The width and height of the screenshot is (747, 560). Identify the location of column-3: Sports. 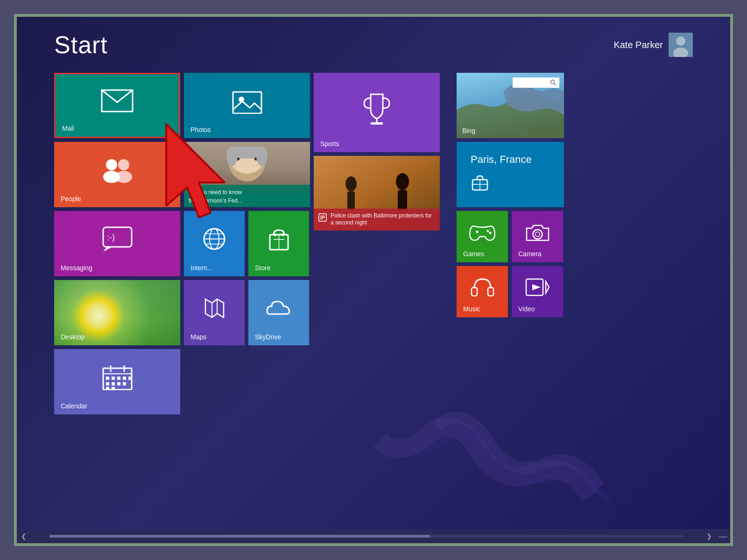
(377, 244).